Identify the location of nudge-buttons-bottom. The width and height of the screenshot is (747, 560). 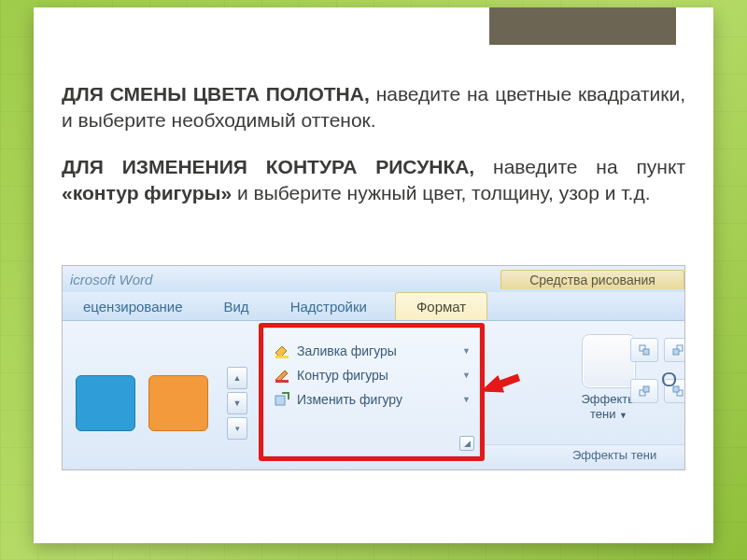
(657, 391).